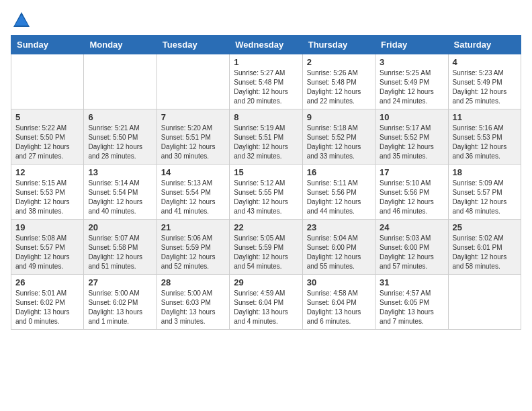  I want to click on calendar-week-4: 26Sunrise: 5:01 AM Sunset: 6:02 PM Dayli…, so click(266, 302).